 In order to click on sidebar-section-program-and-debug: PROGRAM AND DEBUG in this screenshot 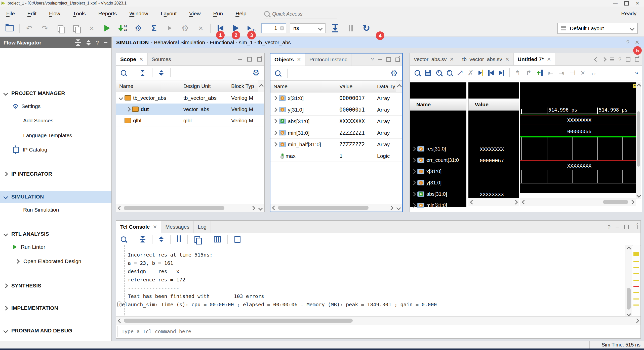, I will do `click(56, 331)`.